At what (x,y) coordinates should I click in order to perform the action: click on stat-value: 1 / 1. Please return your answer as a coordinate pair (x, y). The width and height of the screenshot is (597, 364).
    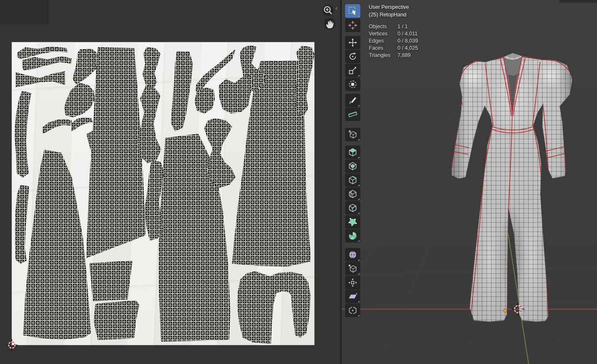
    Looking at the image, I should click on (401, 27).